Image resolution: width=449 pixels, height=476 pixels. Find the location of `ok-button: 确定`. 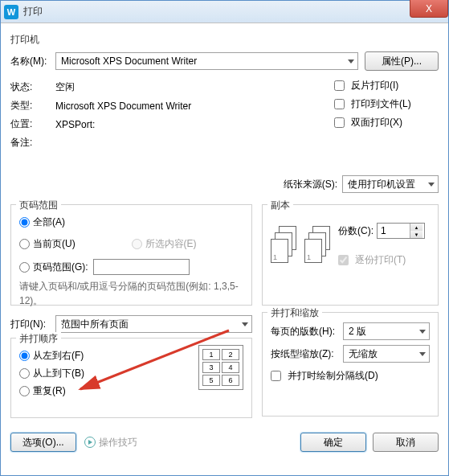

ok-button: 确定 is located at coordinates (333, 442).